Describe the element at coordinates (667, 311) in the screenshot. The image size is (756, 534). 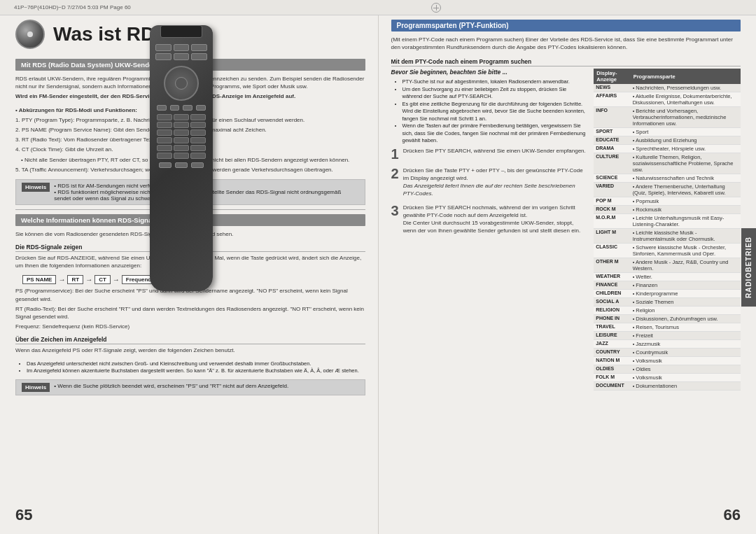
I see `pty-row-19: RELIGION• Religion` at that location.